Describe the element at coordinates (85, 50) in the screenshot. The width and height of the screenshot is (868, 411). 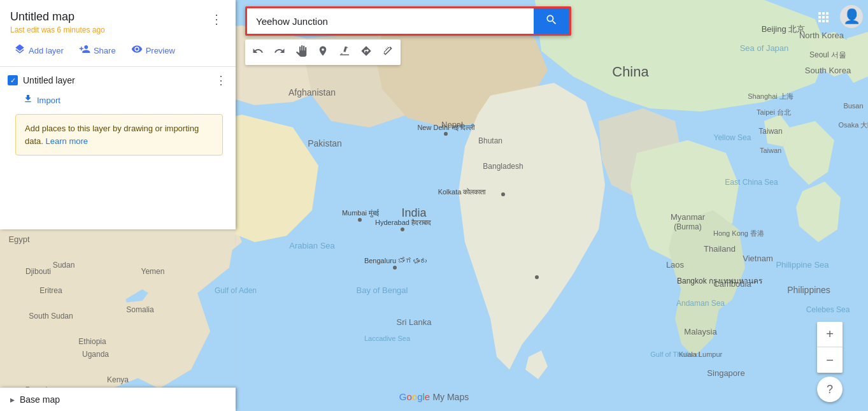
I see `person-add-icon` at that location.